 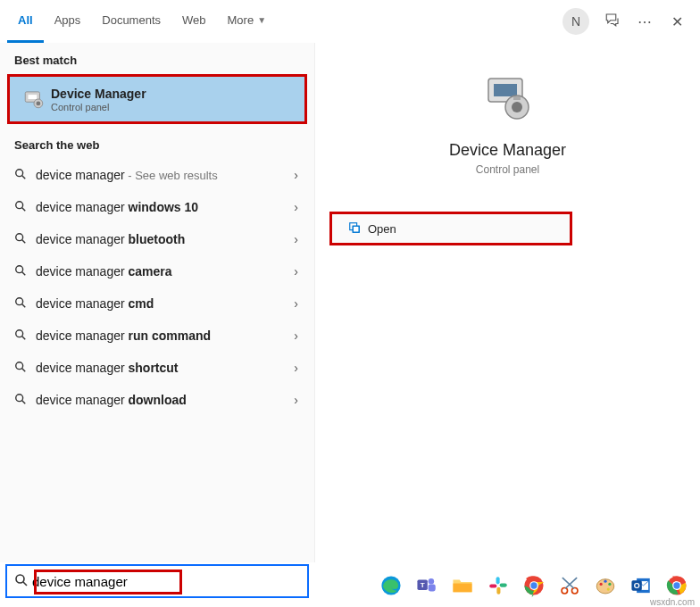 I want to click on preview-app-icon, so click(x=508, y=98).